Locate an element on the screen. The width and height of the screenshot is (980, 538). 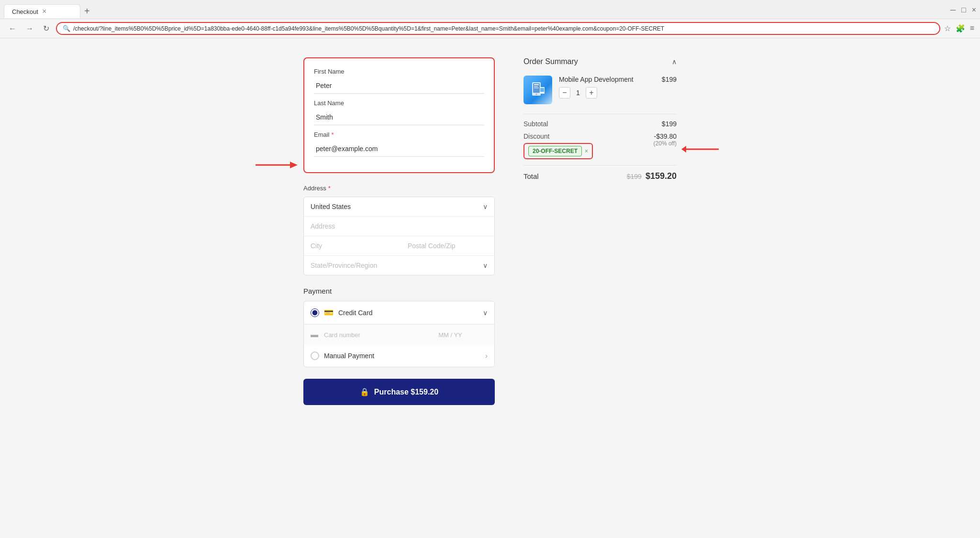
url-input is located at coordinates (503, 29).